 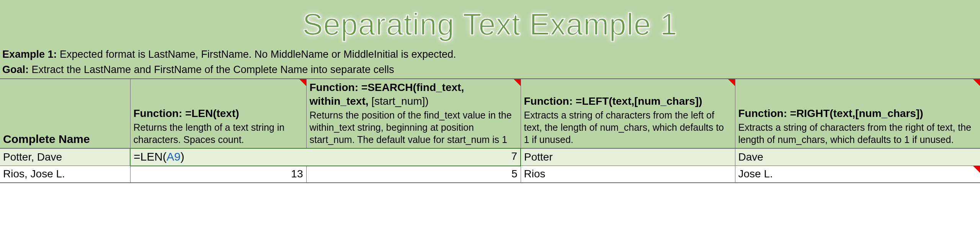 What do you see at coordinates (857, 113) in the screenshot?
I see `right-sig: =RIGHT(text,[num_chars])` at bounding box center [857, 113].